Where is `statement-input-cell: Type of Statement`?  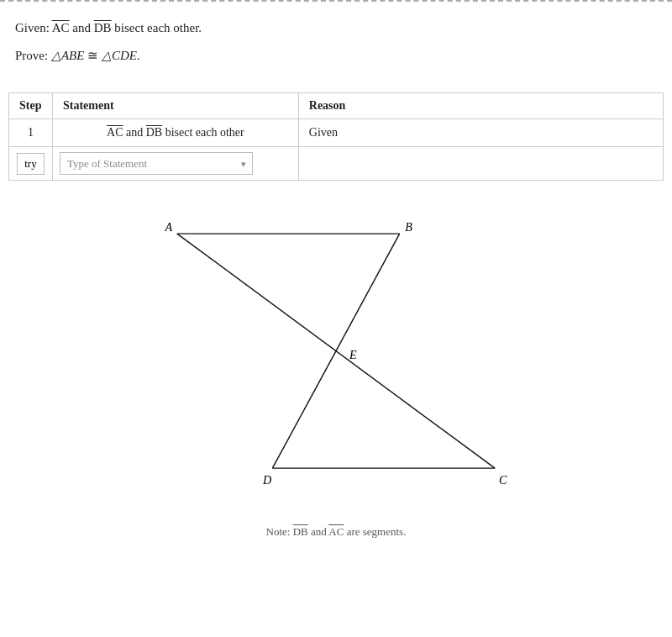 statement-input-cell: Type of Statement is located at coordinates (175, 164).